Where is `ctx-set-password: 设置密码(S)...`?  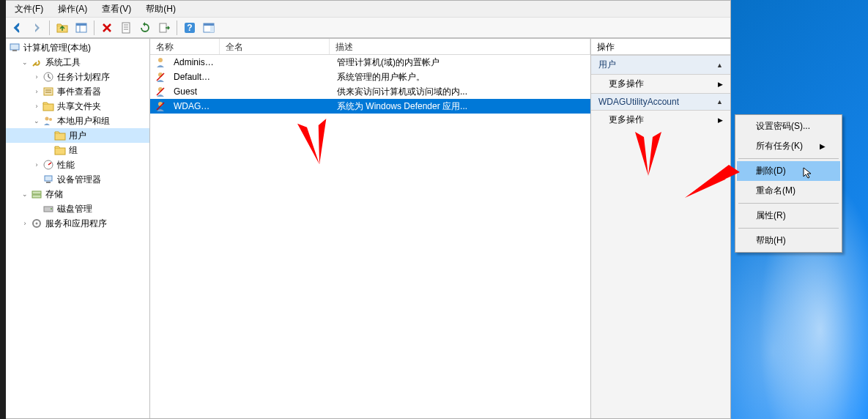 ctx-set-password: 设置密码(S)... is located at coordinates (788, 126).